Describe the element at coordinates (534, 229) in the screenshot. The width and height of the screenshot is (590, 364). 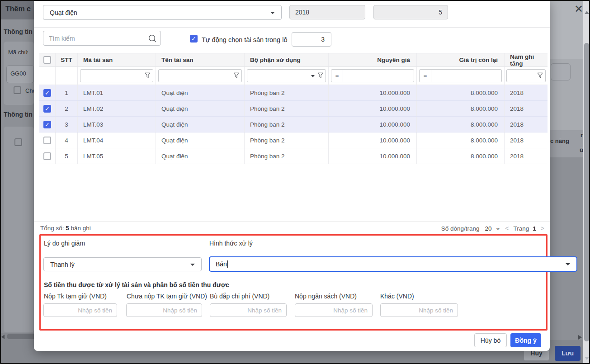
I see `current-page: 1` at that location.